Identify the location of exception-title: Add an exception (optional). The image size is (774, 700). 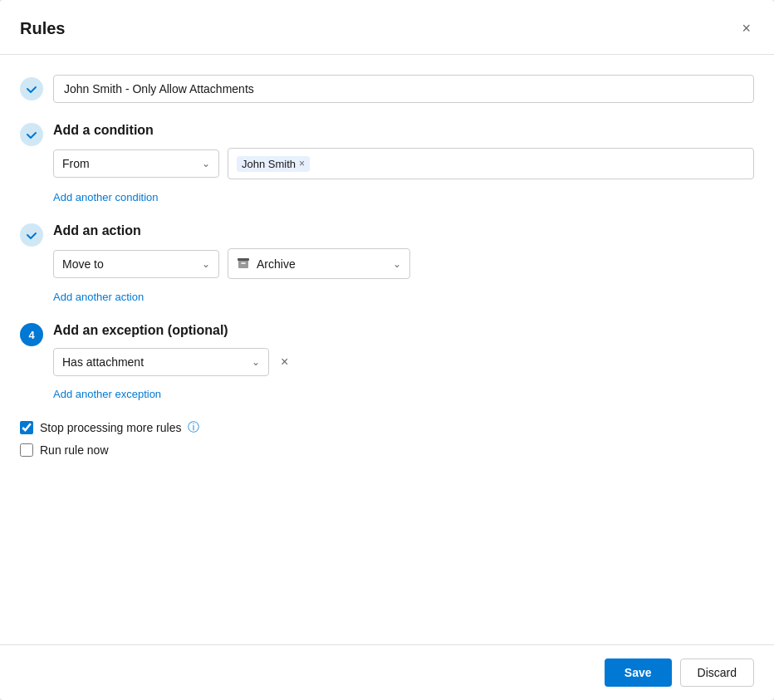
(404, 330).